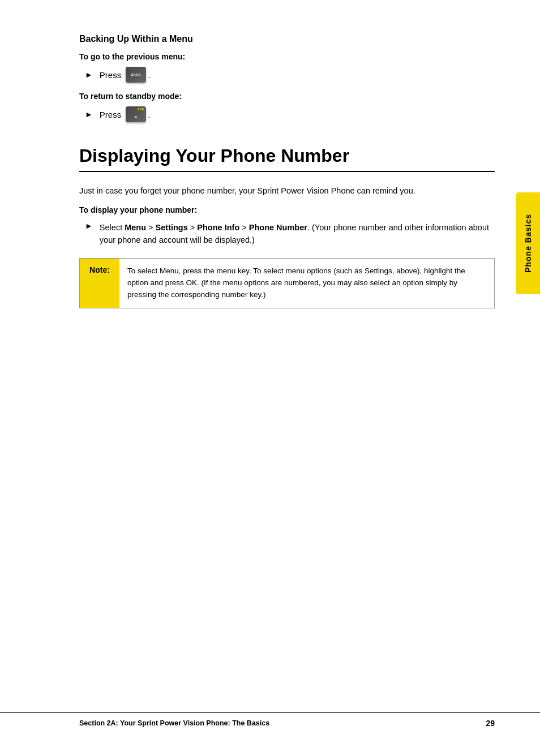  Describe the element at coordinates (290, 114) in the screenshot. I see `press-end-item: ► Press END ■ .` at that location.